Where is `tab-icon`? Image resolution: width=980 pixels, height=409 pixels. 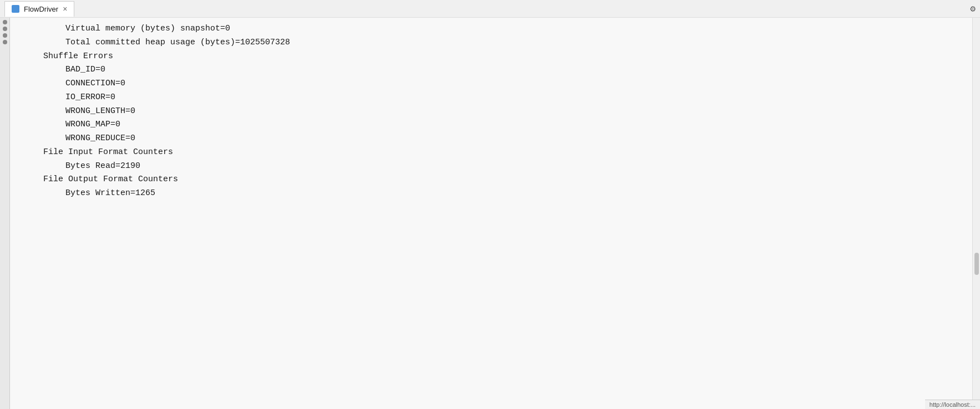
tab-icon is located at coordinates (16, 9).